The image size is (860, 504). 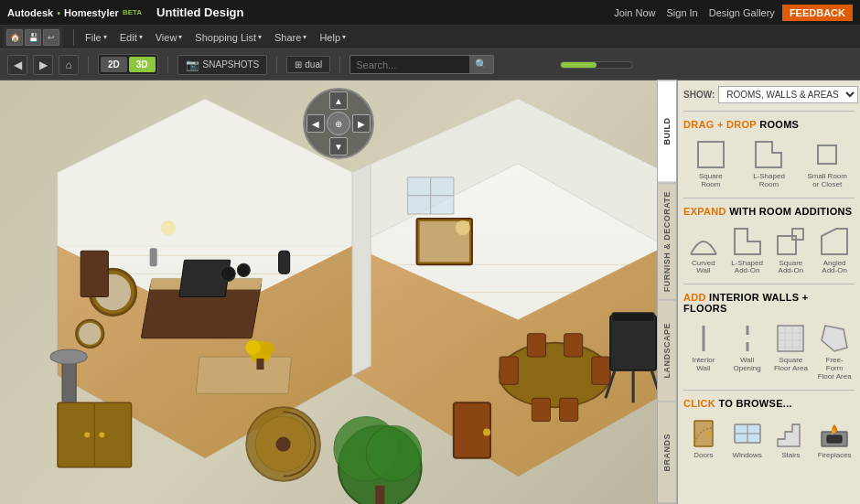 I want to click on wall-opening-icon: WallOpening, so click(x=747, y=351).